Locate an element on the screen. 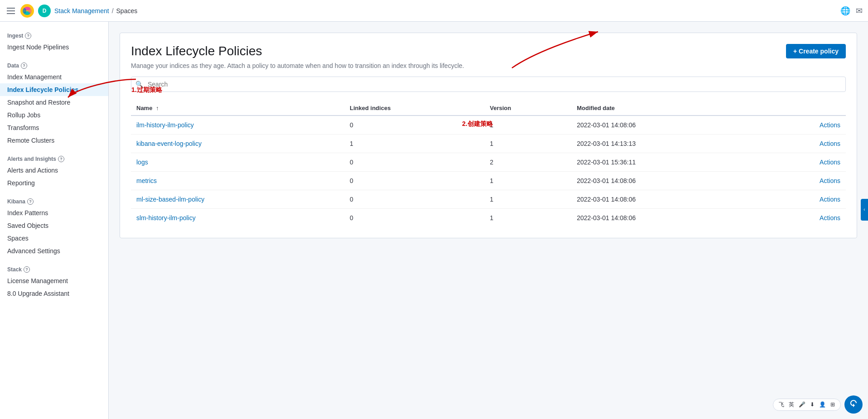 The width and height of the screenshot is (868, 419). sidebar-section-alerts-and-insights: Alerts and Insights? is located at coordinates (54, 158).